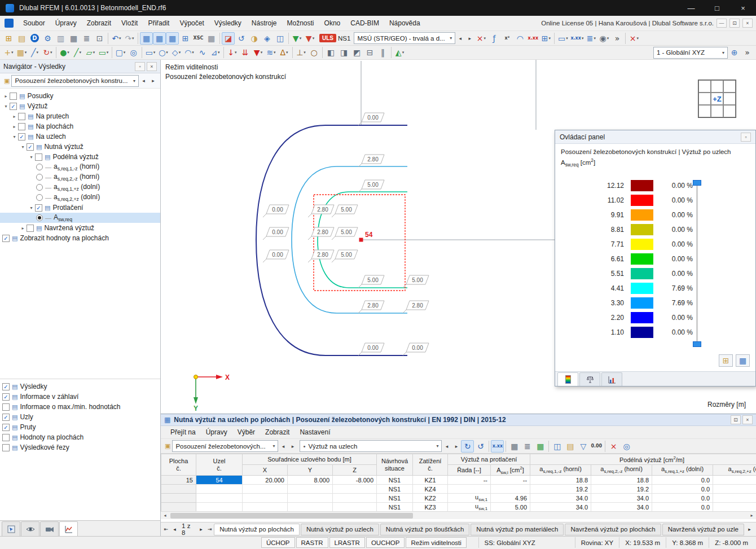 Image resolution: width=756 pixels, height=549 pixels. Describe the element at coordinates (80, 387) in the screenshot. I see `tree-item: ✓▤Výsledky` at that location.